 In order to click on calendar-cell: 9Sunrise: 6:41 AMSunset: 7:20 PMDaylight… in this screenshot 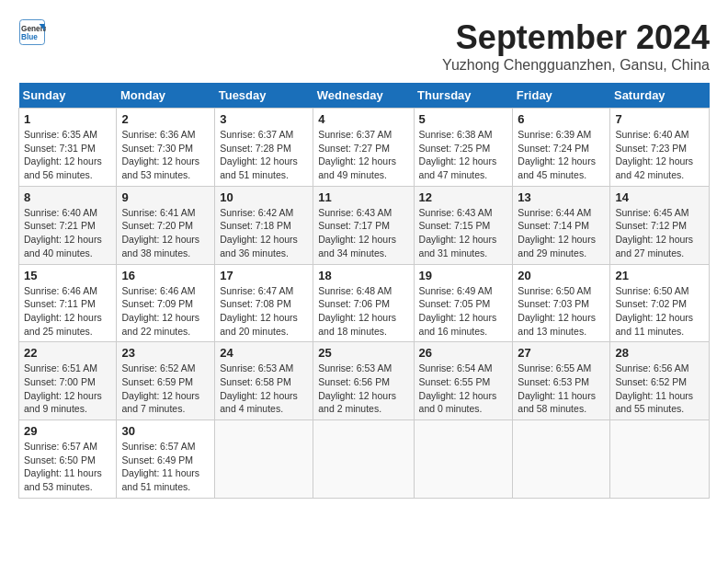, I will do `click(165, 224)`.